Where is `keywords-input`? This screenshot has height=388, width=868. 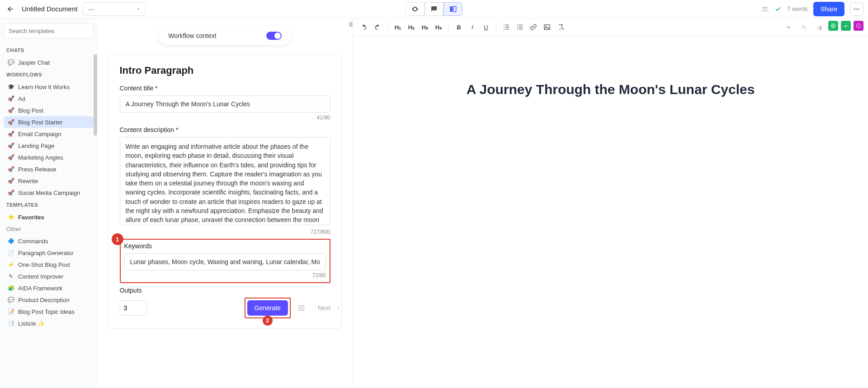 keywords-input is located at coordinates (225, 262).